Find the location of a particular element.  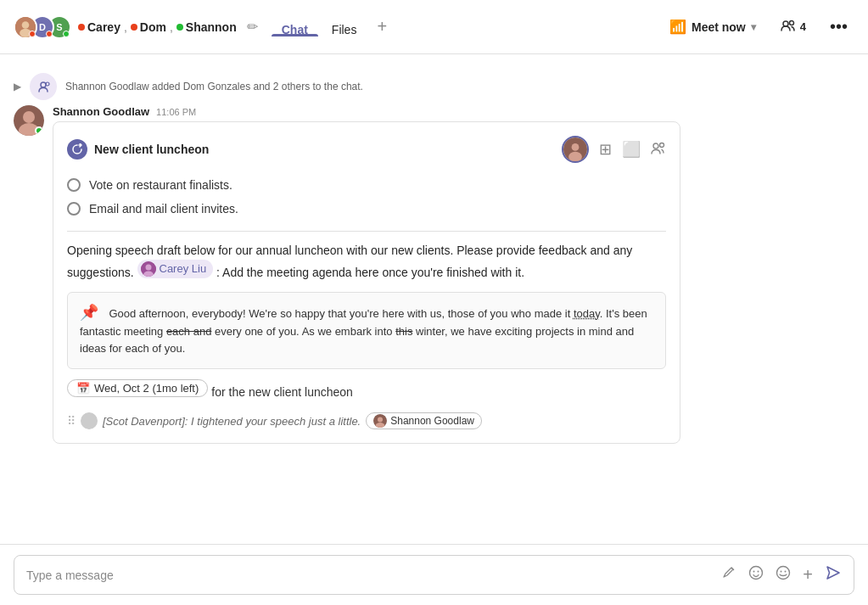

loop-icon is located at coordinates (77, 149).